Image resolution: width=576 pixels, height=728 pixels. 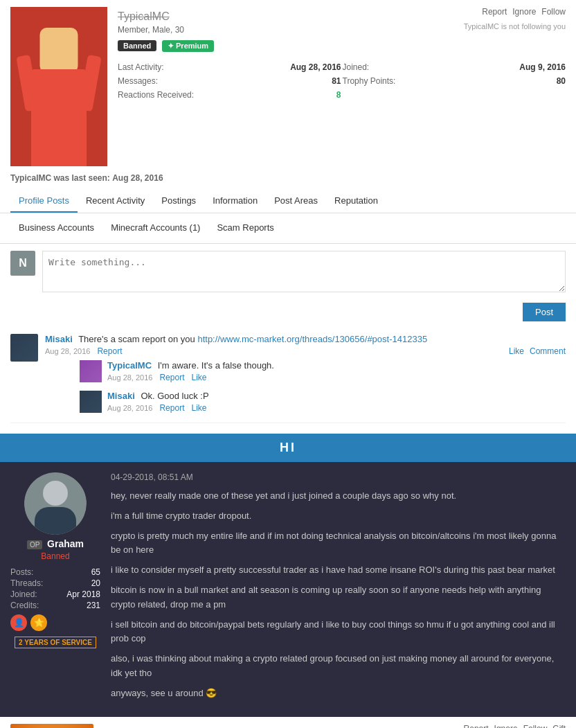 I want to click on follow-link: Follow, so click(x=554, y=12).